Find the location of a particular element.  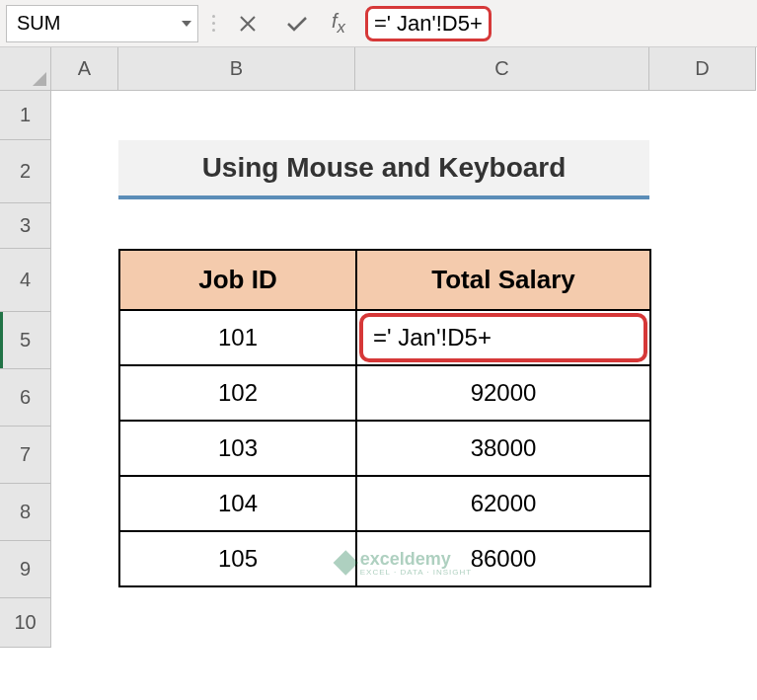

sheet-title: Using Mouse and Keyboard is located at coordinates (384, 170).